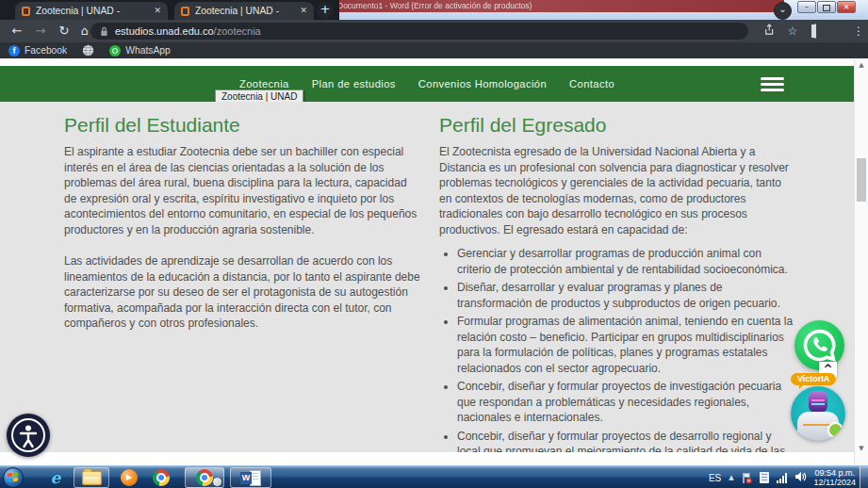 The width and height of the screenshot is (868, 488). What do you see at coordinates (815, 31) in the screenshot?
I see `side-panel-icon` at bounding box center [815, 31].